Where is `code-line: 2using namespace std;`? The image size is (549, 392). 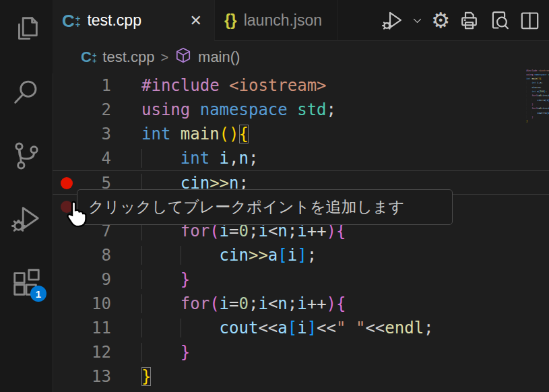 code-line: 2using namespace std; is located at coordinates (300, 110).